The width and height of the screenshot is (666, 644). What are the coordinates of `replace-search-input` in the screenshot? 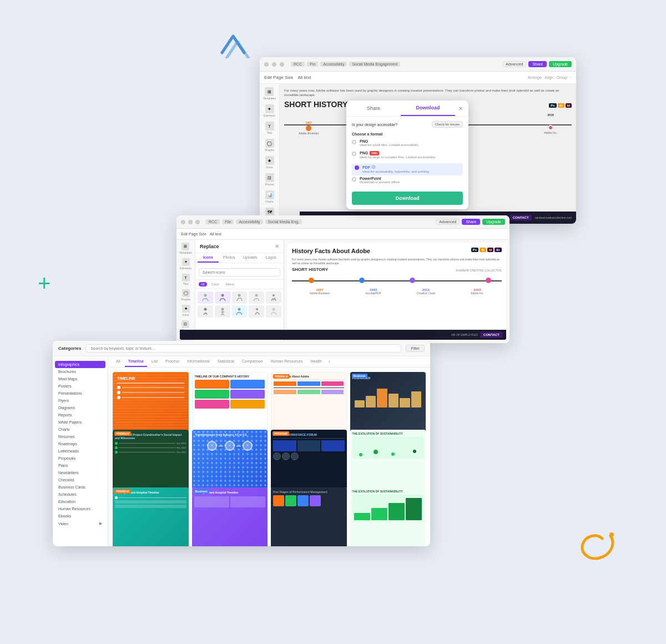 It's located at (240, 272).